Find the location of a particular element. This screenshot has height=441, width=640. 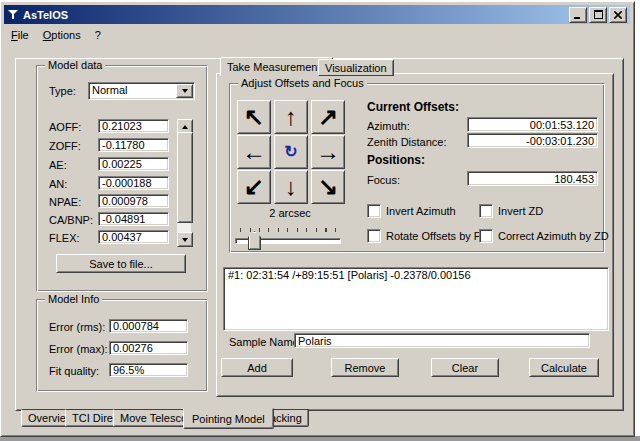

arrow-up-left-icon: ↖ is located at coordinates (254, 117).